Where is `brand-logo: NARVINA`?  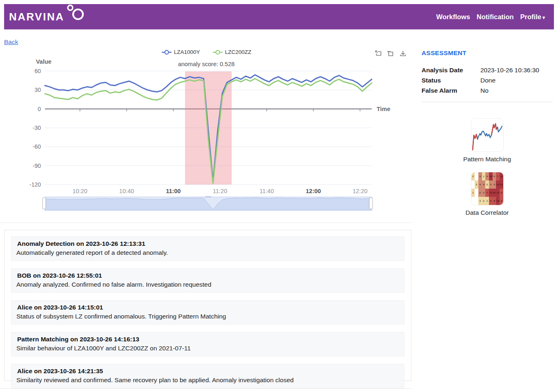
brand-logo: NARVINA is located at coordinates (47, 17).